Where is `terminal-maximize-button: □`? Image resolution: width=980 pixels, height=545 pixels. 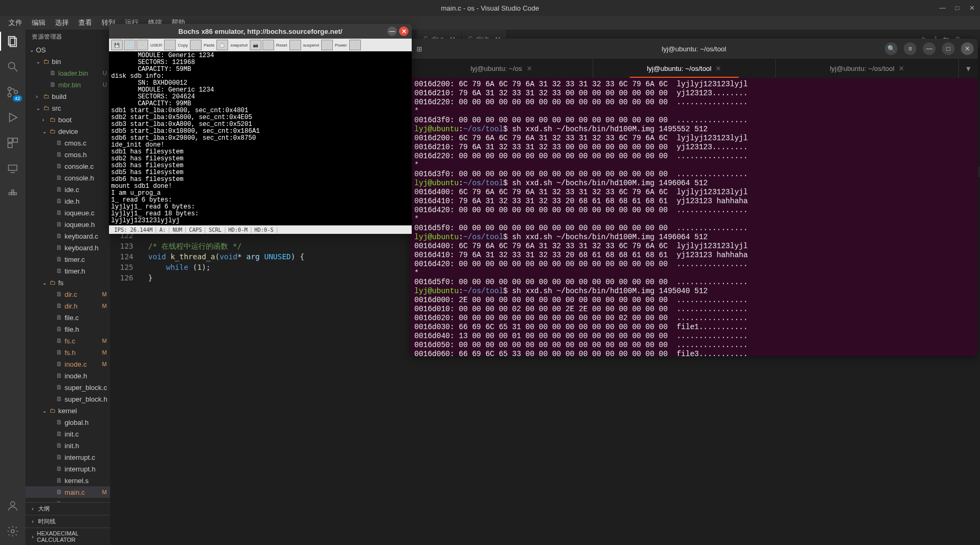
terminal-maximize-button: □ is located at coordinates (948, 49).